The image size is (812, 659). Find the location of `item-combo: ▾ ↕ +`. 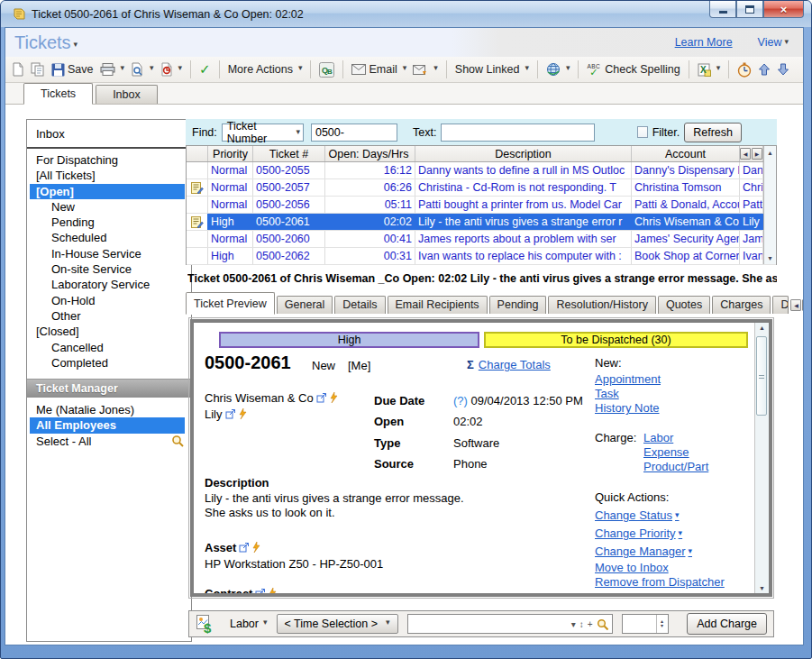

item-combo: ▾ ↕ + is located at coordinates (510, 624).